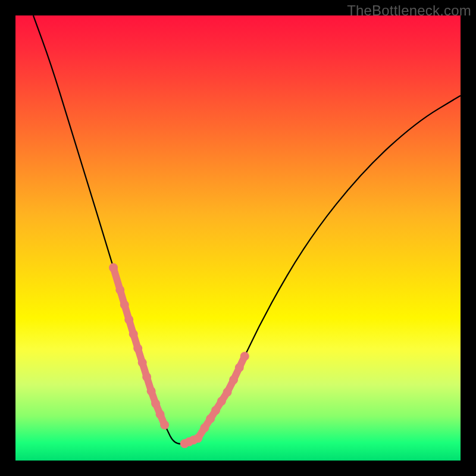  What do you see at coordinates (409, 11) in the screenshot?
I see `watermark-text: TheBottleneck.com` at bounding box center [409, 11].